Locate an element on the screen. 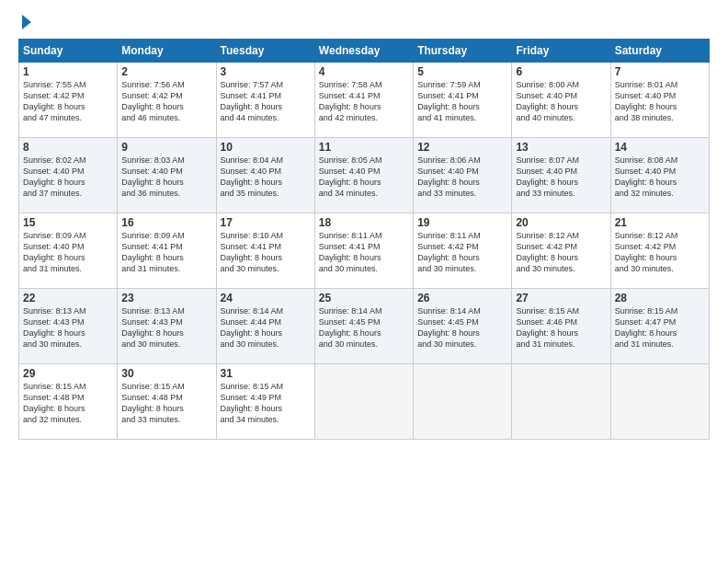  day-number: 12 is located at coordinates (462, 147).